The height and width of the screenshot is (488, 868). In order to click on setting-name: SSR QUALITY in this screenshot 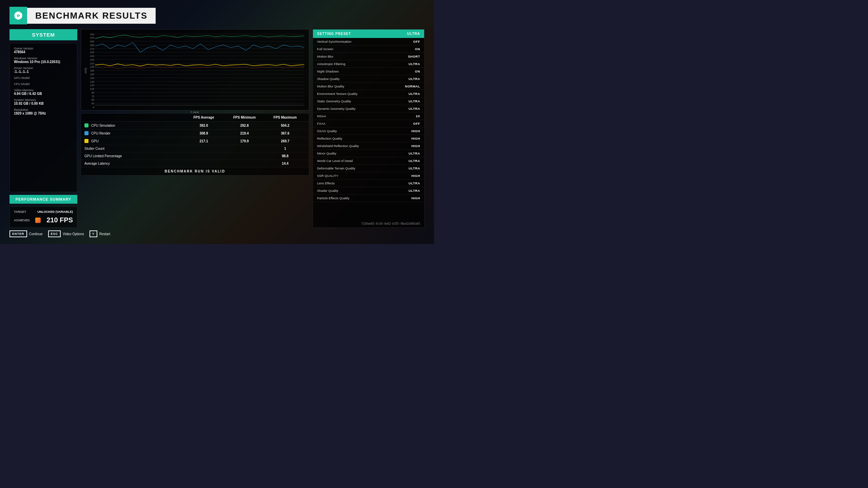, I will do `click(328, 176)`.